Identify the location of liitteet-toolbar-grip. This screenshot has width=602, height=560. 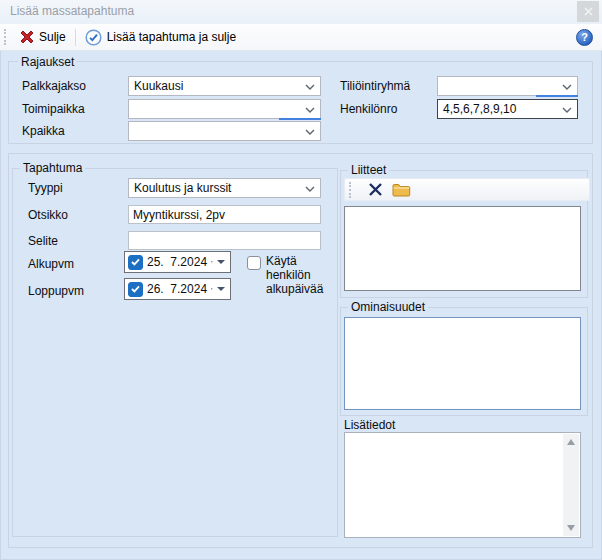
(352, 190).